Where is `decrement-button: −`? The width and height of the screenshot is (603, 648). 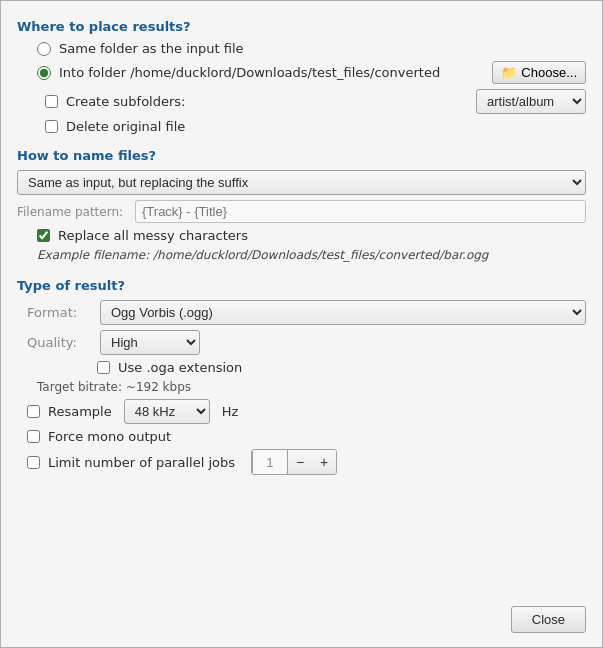 decrement-button: − is located at coordinates (300, 462).